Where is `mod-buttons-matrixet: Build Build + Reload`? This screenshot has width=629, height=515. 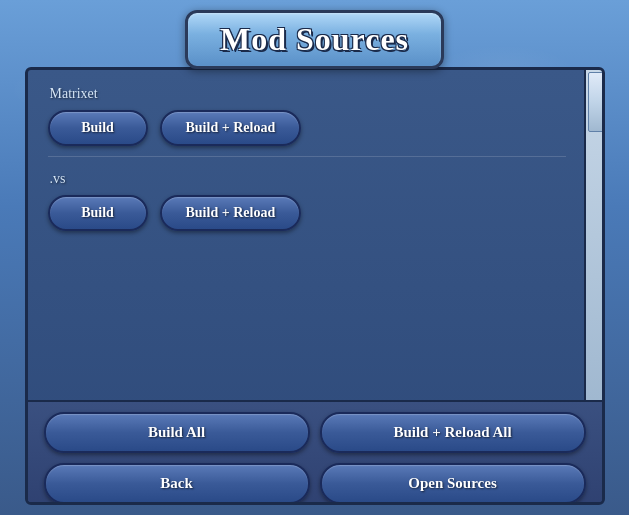
mod-buttons-matrixet: Build Build + Reload is located at coordinates (307, 128).